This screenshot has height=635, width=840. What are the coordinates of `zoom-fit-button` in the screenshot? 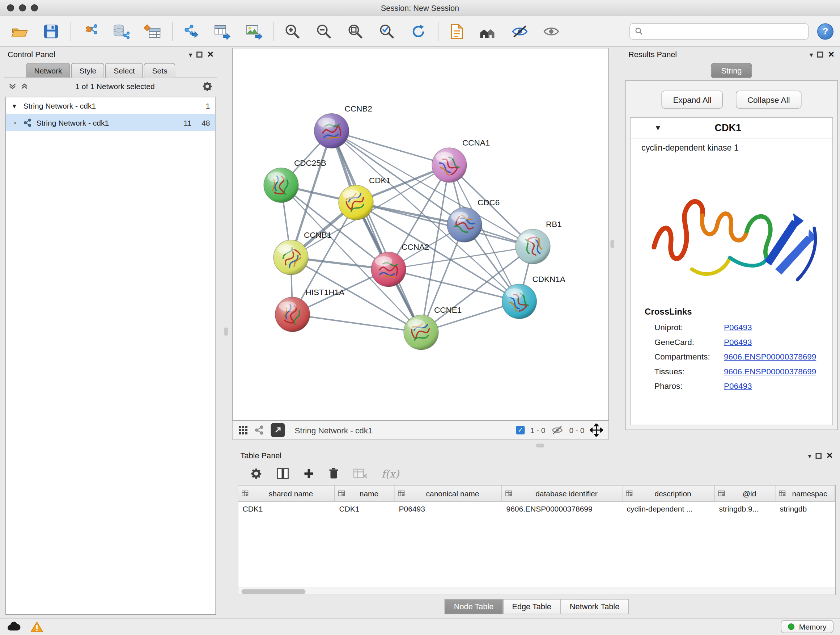 It's located at (355, 31).